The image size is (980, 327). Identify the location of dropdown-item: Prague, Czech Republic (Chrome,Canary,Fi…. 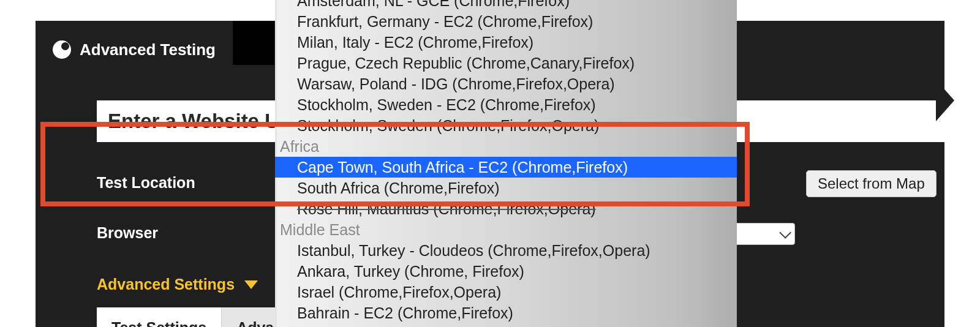
(506, 63).